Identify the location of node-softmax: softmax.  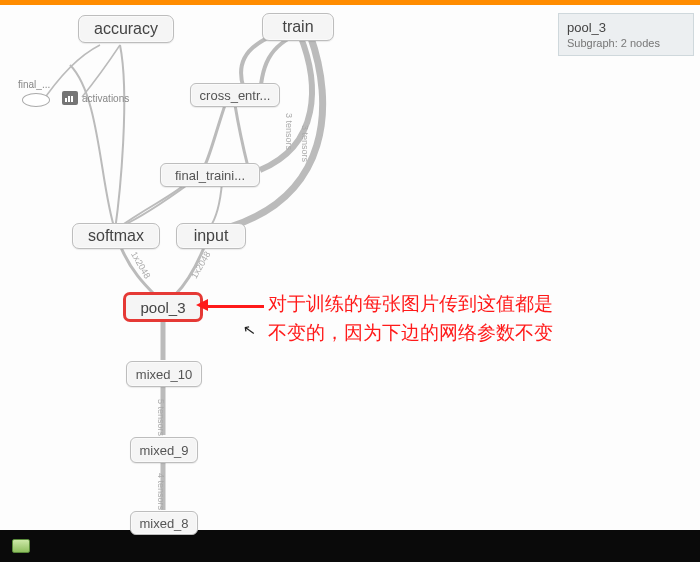
(116, 236).